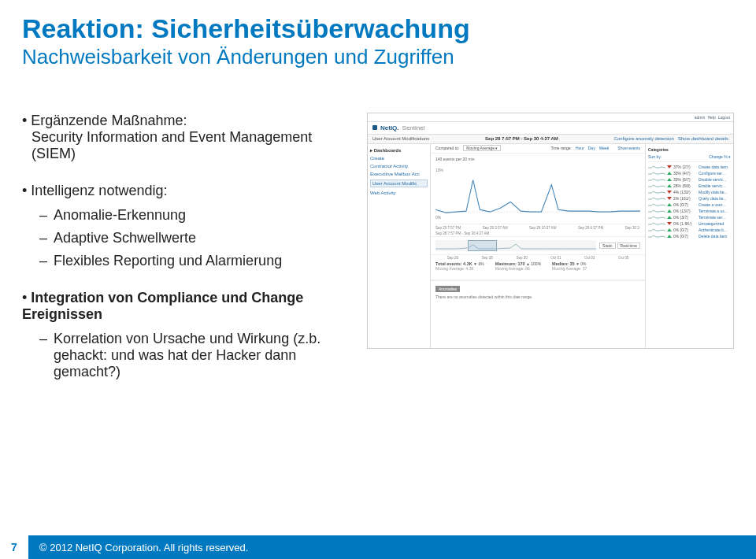  I want to click on sidebar-item: Web Activity, so click(398, 193).